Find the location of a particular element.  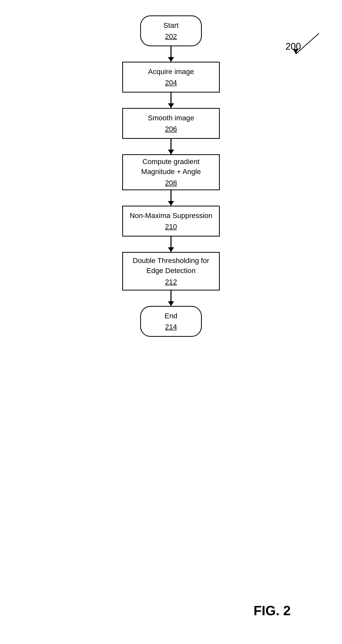

smooth-image-number: 206 is located at coordinates (171, 129).